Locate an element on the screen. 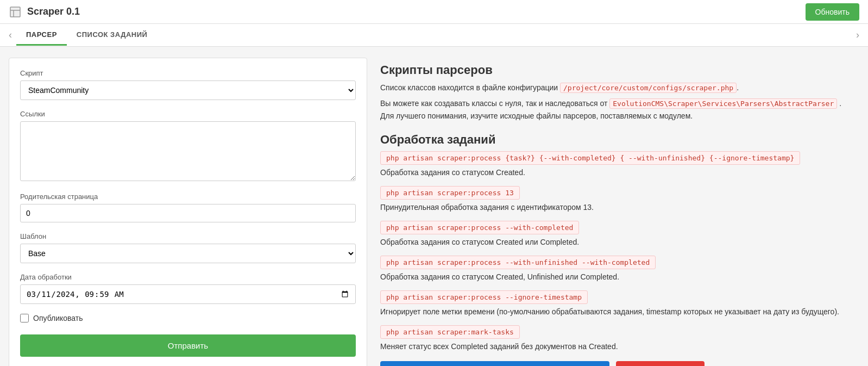 This screenshot has width=868, height=366. date-input is located at coordinates (188, 294).